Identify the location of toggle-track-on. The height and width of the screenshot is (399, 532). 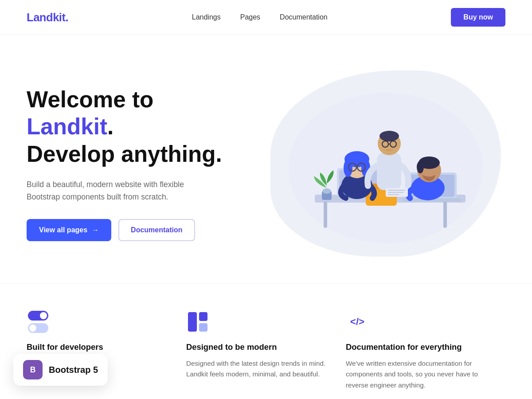
(38, 316).